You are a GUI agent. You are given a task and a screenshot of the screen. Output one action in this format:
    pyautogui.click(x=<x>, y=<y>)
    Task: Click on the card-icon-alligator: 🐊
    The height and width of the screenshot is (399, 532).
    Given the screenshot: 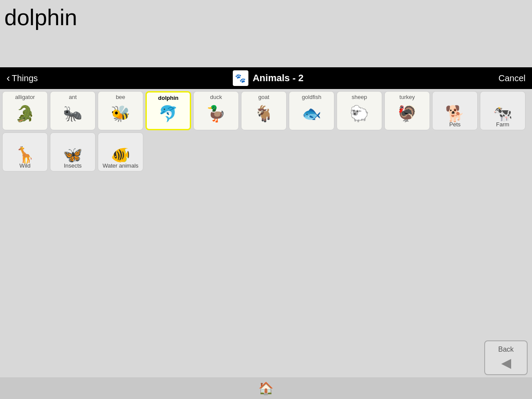 What is the action you would take?
    pyautogui.click(x=25, y=114)
    